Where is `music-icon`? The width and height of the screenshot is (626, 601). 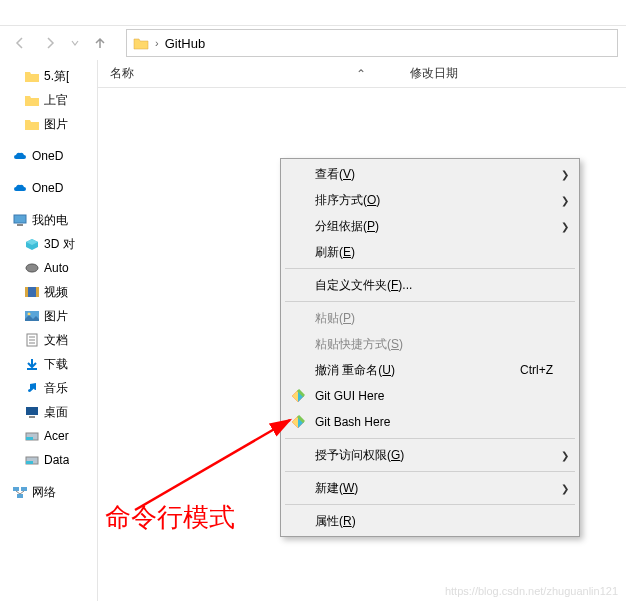 music-icon is located at coordinates (32, 388).